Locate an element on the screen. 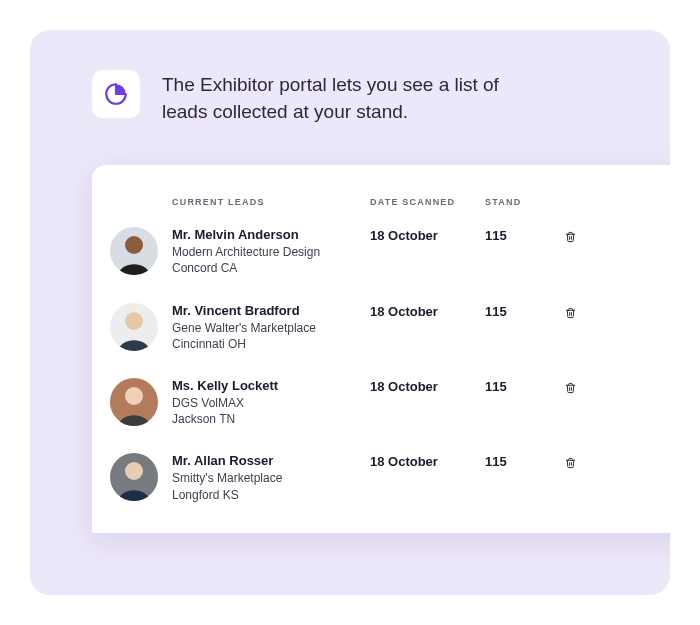  lead-company: Smitty's Marketplace is located at coordinates (265, 478).